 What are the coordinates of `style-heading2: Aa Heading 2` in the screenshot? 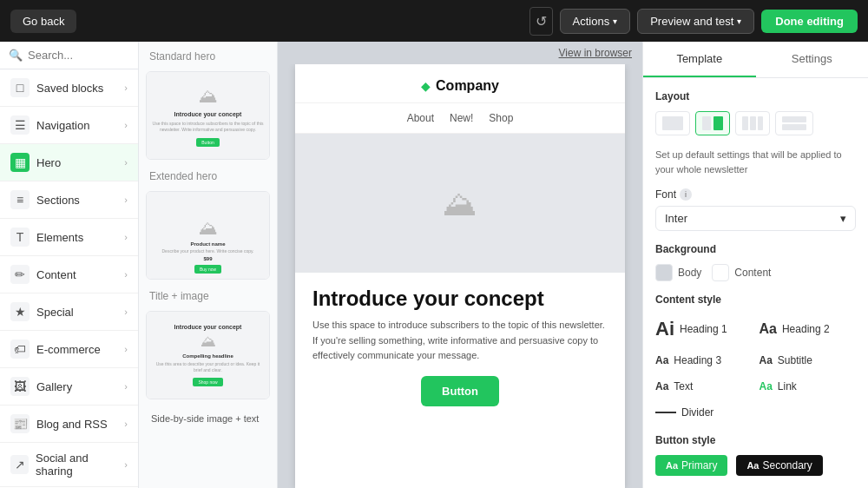 It's located at (808, 329).